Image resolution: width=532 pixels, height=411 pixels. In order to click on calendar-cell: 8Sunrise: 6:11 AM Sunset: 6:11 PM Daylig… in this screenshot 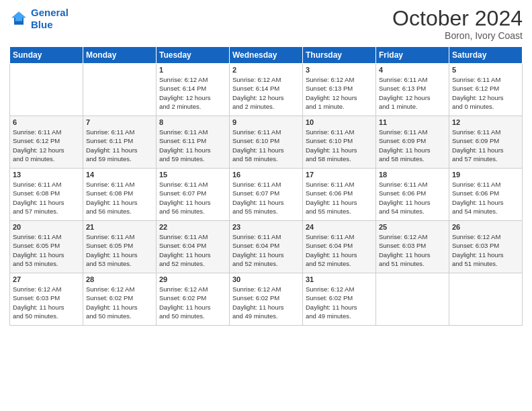, I will do `click(193, 142)`.